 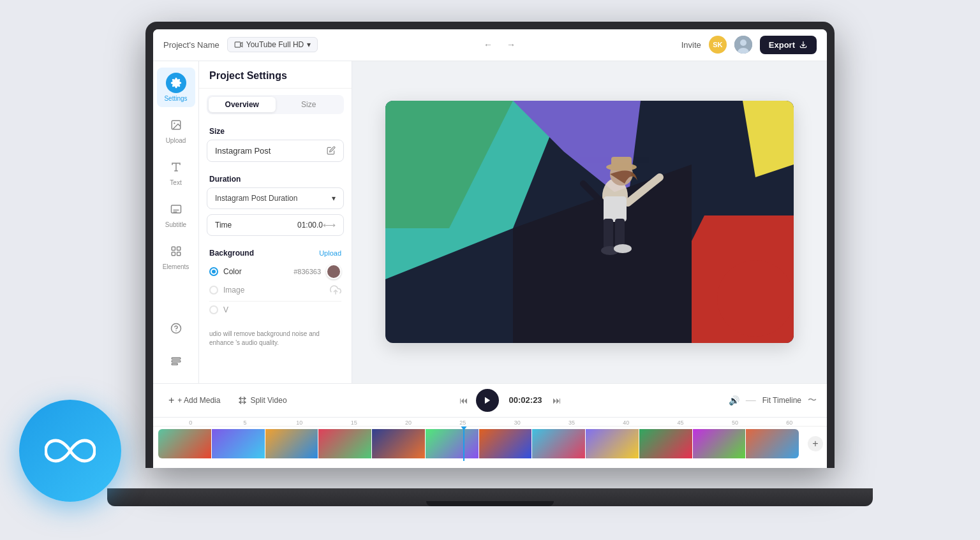 What do you see at coordinates (176, 361) in the screenshot?
I see `history-icon` at bounding box center [176, 361].